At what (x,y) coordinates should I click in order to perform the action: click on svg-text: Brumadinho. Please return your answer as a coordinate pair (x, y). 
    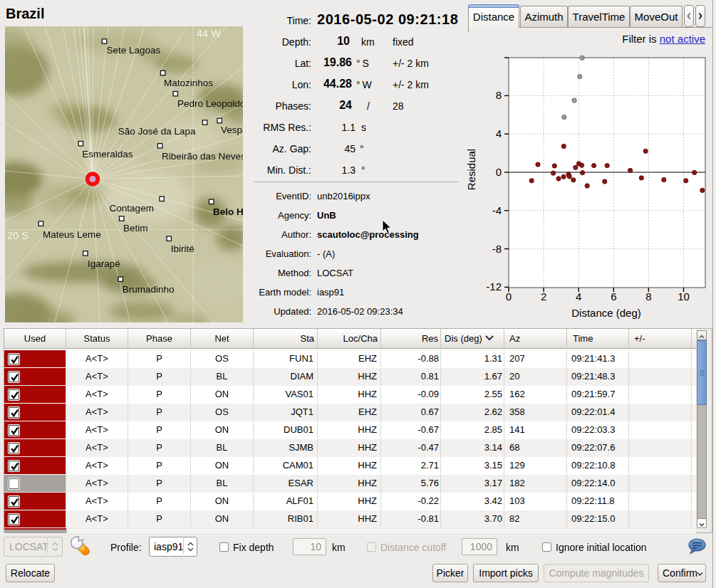
    Looking at the image, I should click on (148, 289).